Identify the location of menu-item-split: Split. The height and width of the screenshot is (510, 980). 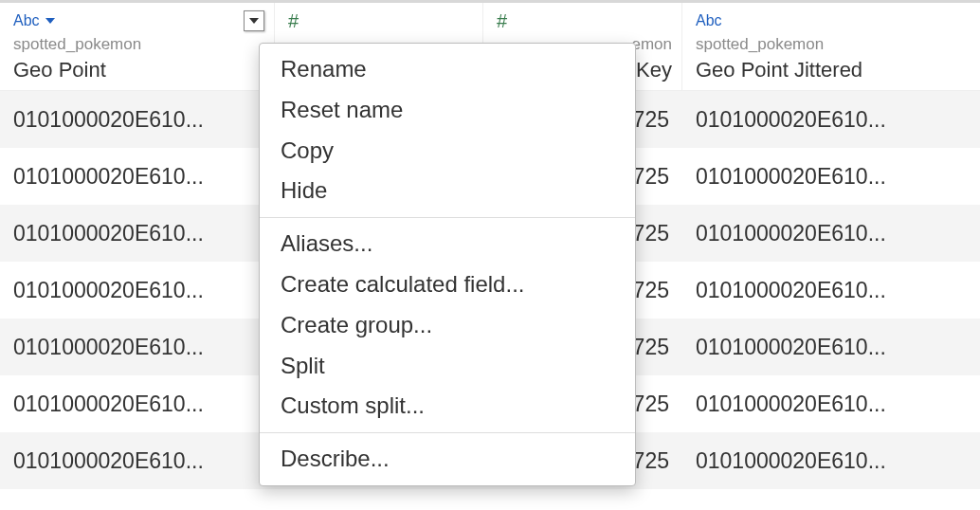
(447, 366).